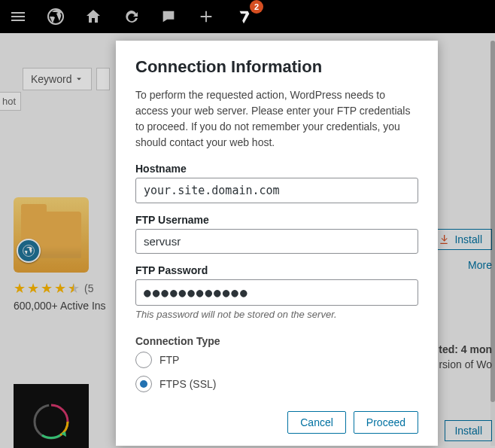 This screenshot has height=448, width=495. Describe the element at coordinates (93, 17) in the screenshot. I see `home-icon` at that location.